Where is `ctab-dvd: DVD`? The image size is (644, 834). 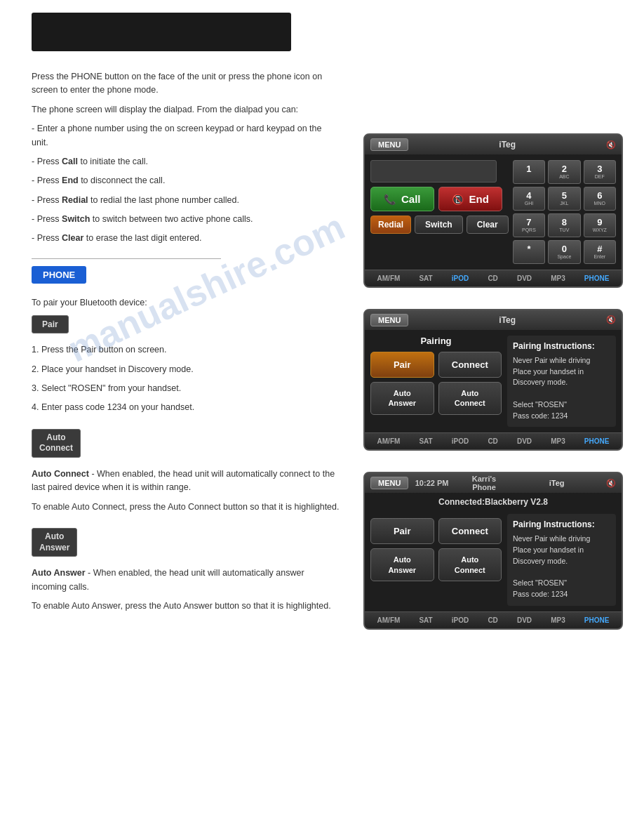
ctab-dvd: DVD is located at coordinates (525, 621).